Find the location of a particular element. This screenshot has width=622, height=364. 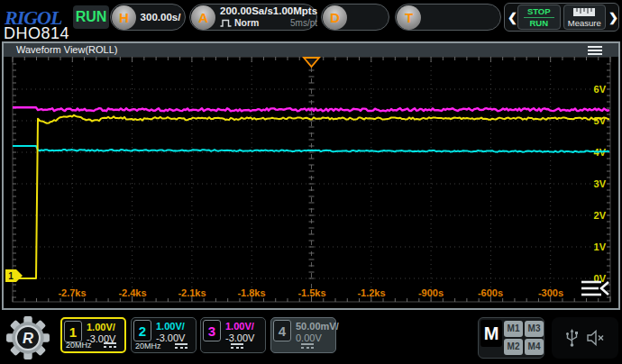

trigger-knob: T is located at coordinates (409, 18).